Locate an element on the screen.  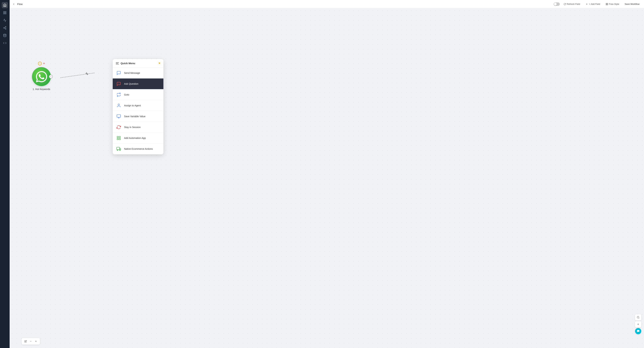
toggle-switch is located at coordinates (556, 4).